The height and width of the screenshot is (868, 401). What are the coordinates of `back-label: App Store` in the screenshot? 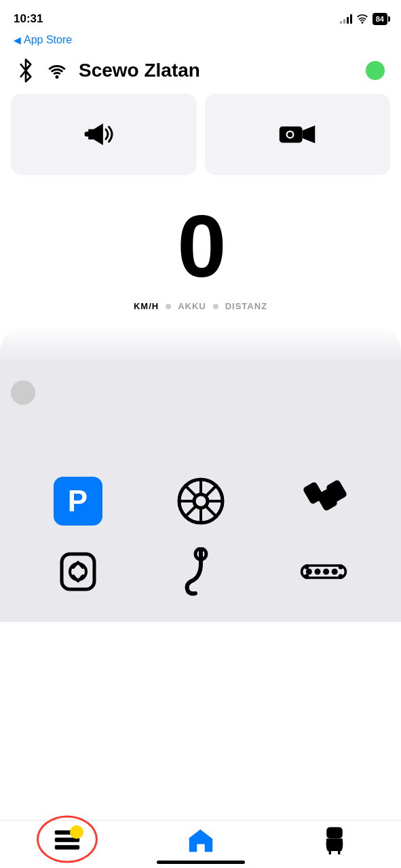 It's located at (47, 40).